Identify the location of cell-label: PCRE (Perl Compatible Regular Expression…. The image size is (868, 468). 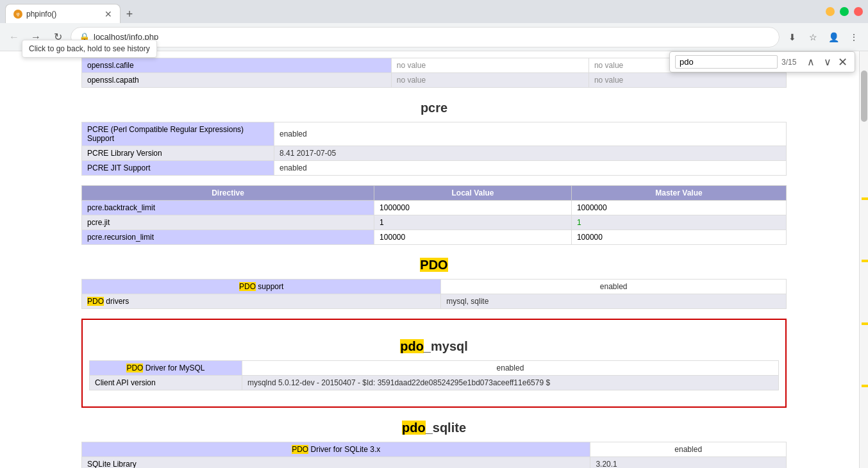
(178, 135).